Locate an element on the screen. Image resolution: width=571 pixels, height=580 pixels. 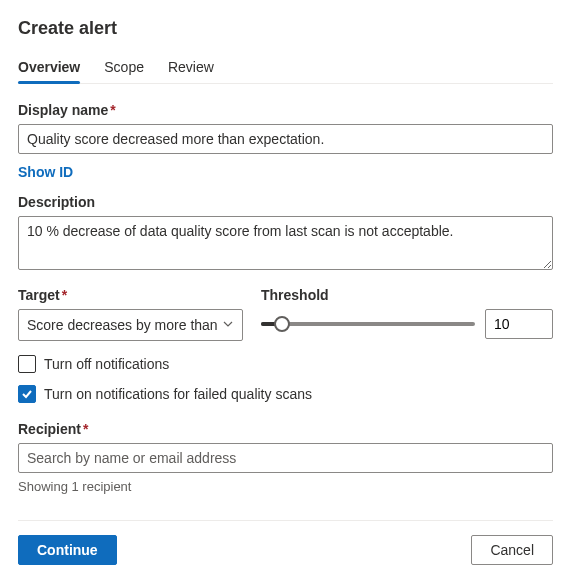
tabs: Overview Scope Review is located at coordinates (286, 68).